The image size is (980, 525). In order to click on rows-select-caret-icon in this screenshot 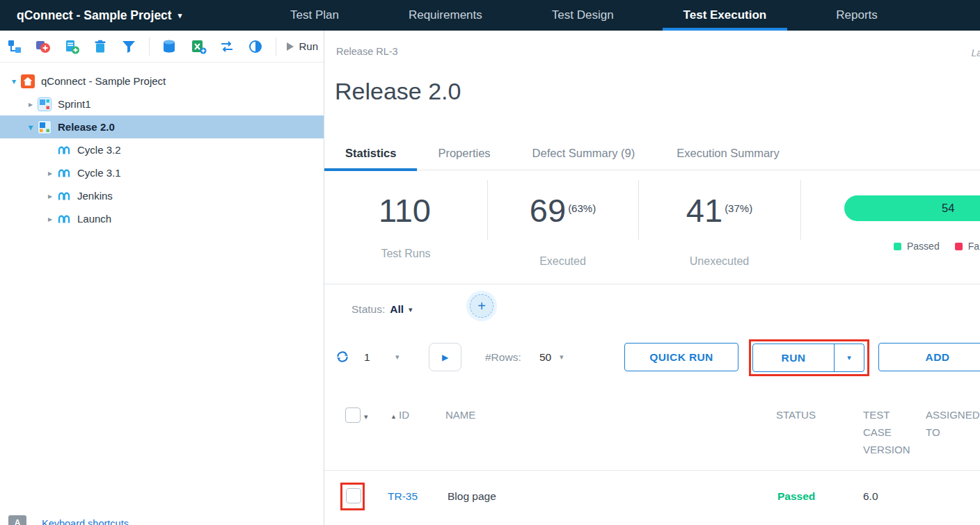, I will do `click(562, 357)`.